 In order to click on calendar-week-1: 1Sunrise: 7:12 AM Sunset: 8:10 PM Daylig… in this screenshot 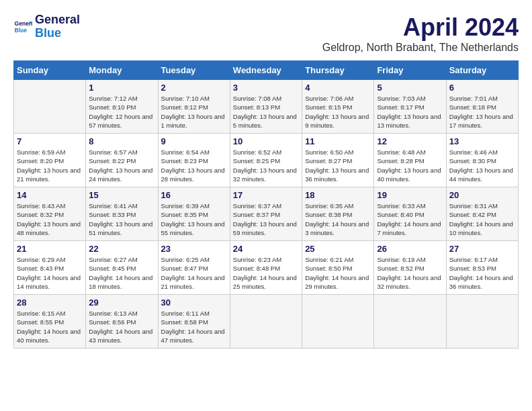, I will do `click(266, 107)`.